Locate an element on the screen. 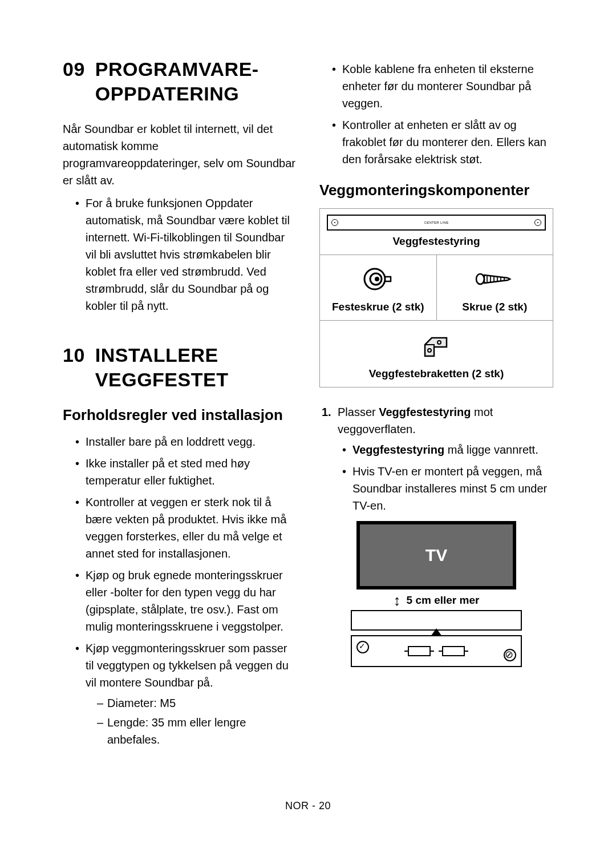  list-item: Hvis TV-en er montert på veggen, må Soun… is located at coordinates (448, 488).